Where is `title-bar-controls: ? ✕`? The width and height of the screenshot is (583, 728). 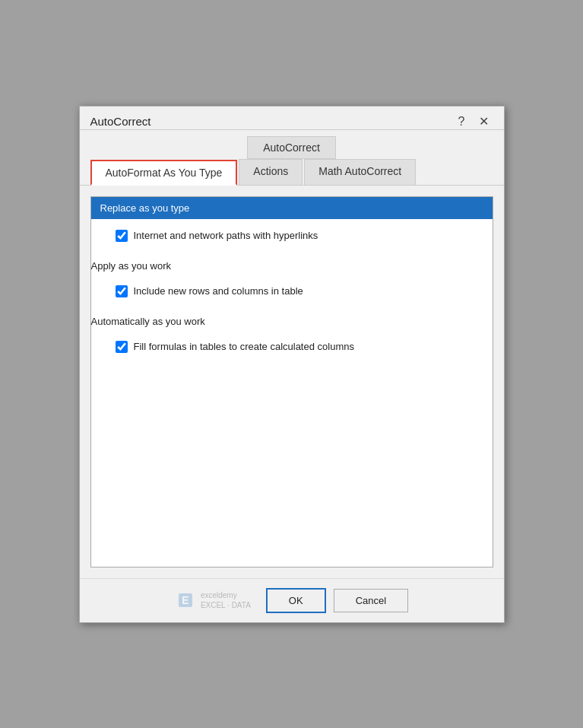 title-bar-controls: ? ✕ is located at coordinates (474, 122).